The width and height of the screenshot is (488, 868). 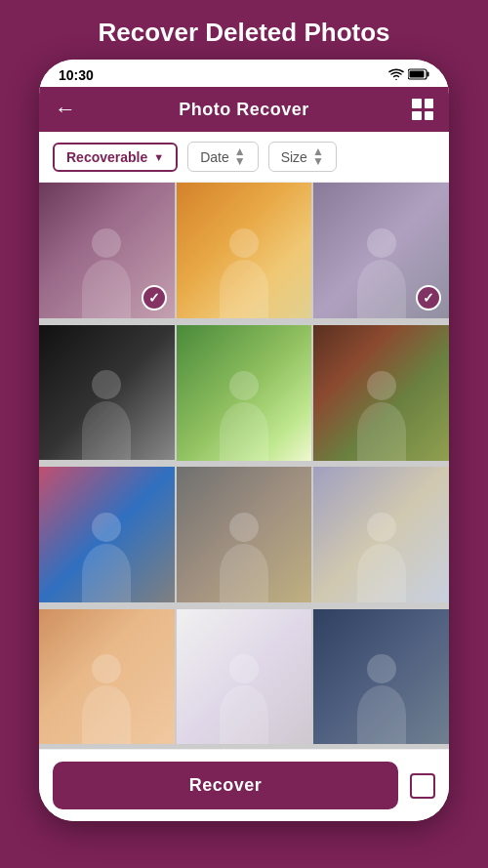 I want to click on battery-icon, so click(x=419, y=76).